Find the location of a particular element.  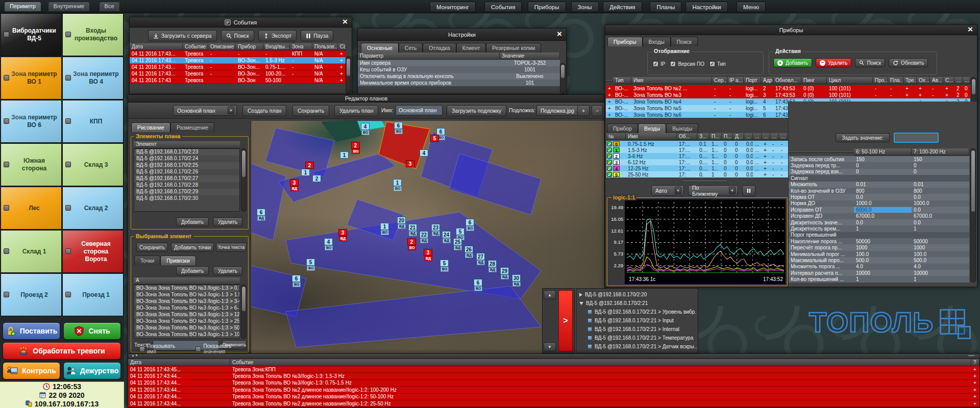

events-col-header: Вход/вы... is located at coordinates (277, 47).